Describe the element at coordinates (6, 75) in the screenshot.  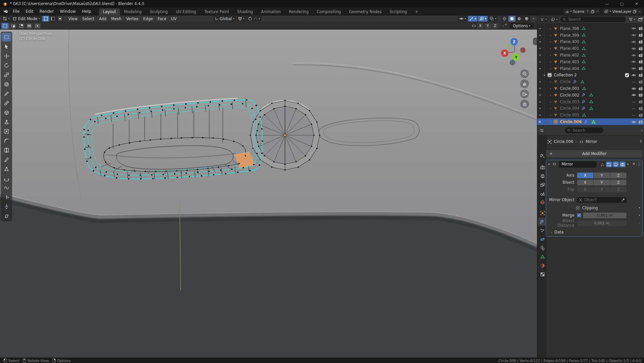
I see `tool-scale` at that location.